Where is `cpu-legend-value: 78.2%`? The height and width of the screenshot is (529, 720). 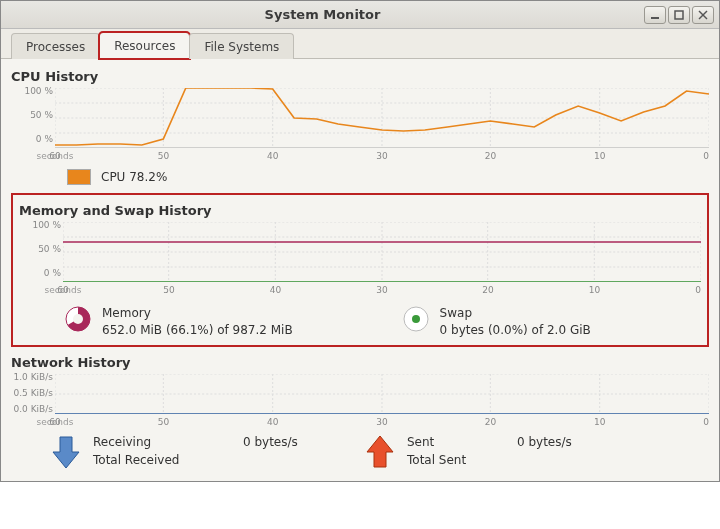 cpu-legend-value: 78.2% is located at coordinates (148, 177).